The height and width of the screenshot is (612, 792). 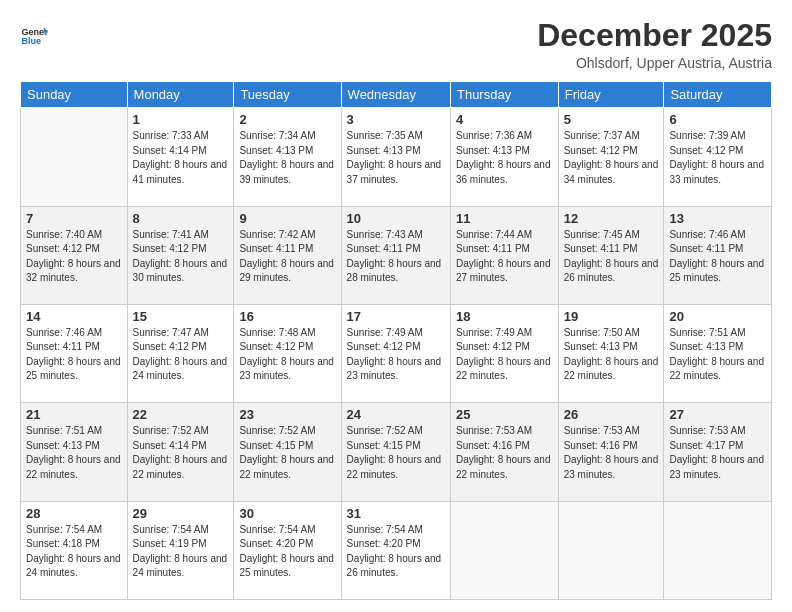 I want to click on sunrise-text: Sunrise: 7:51 AM, so click(x=707, y=332).